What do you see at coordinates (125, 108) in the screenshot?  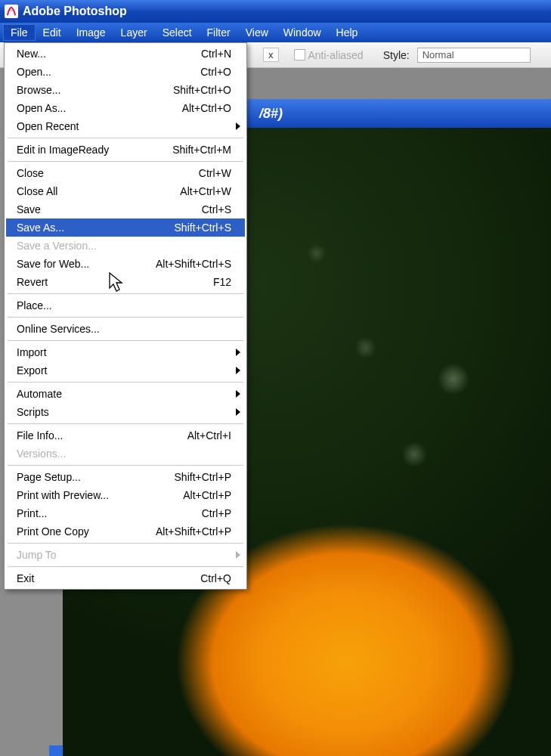 I see `file-menu-open-as: Open As...Alt+Ctrl+O` at bounding box center [125, 108].